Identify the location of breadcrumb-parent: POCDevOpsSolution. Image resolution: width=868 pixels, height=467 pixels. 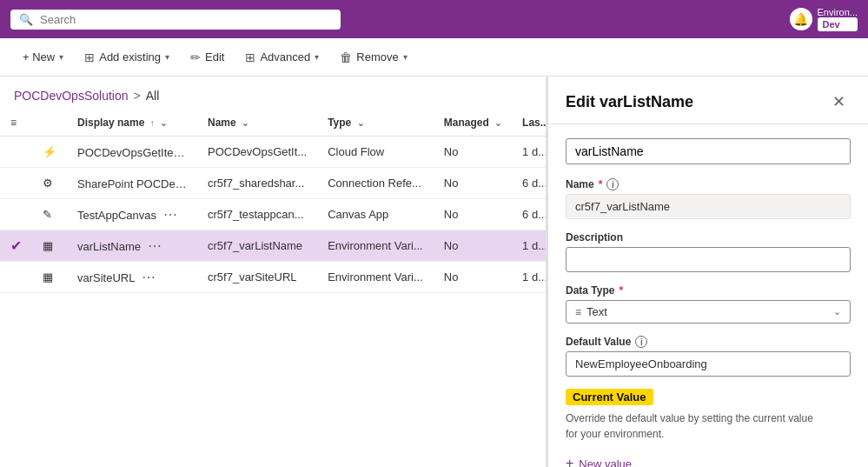
(71, 96).